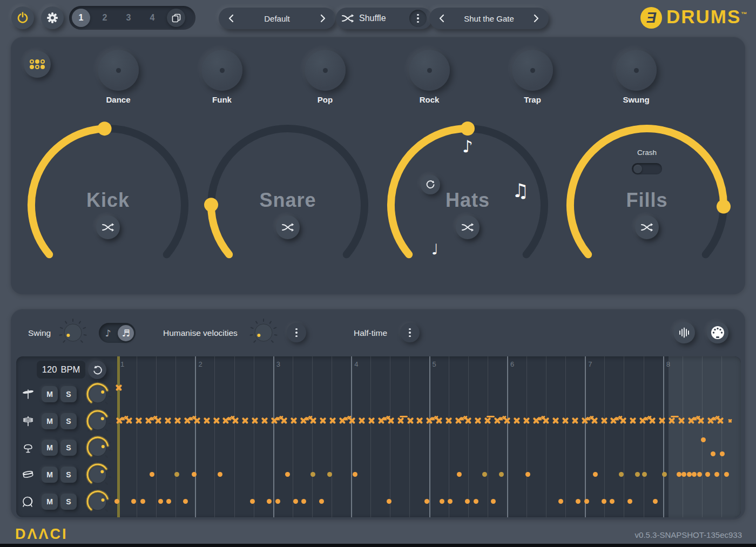  Describe the element at coordinates (129, 18) in the screenshot. I see `pattern-tab-3: 3` at that location.